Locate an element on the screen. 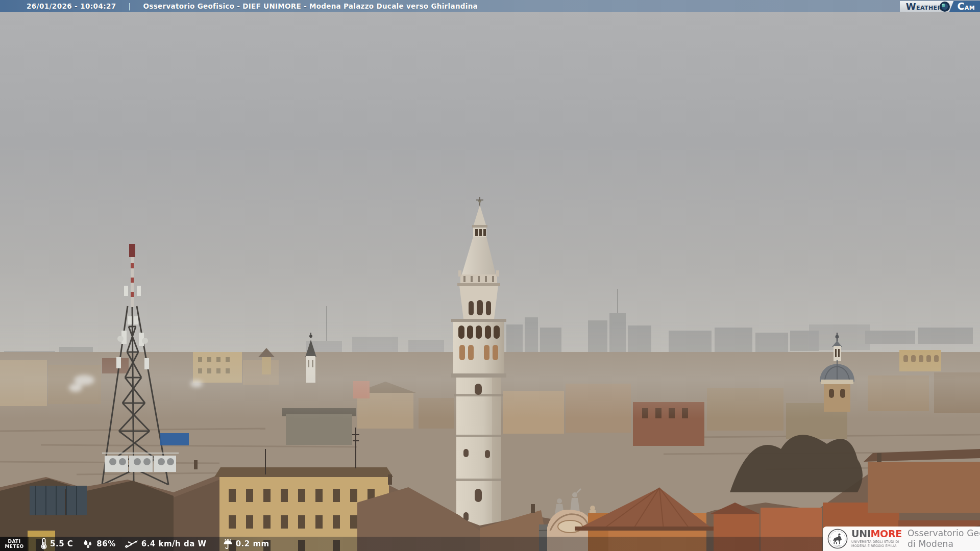 This screenshot has width=980, height=551. webcam-header-bar: 26/01/2026 - 10:04:27 | Osservatorio Geo… is located at coordinates (490, 6).